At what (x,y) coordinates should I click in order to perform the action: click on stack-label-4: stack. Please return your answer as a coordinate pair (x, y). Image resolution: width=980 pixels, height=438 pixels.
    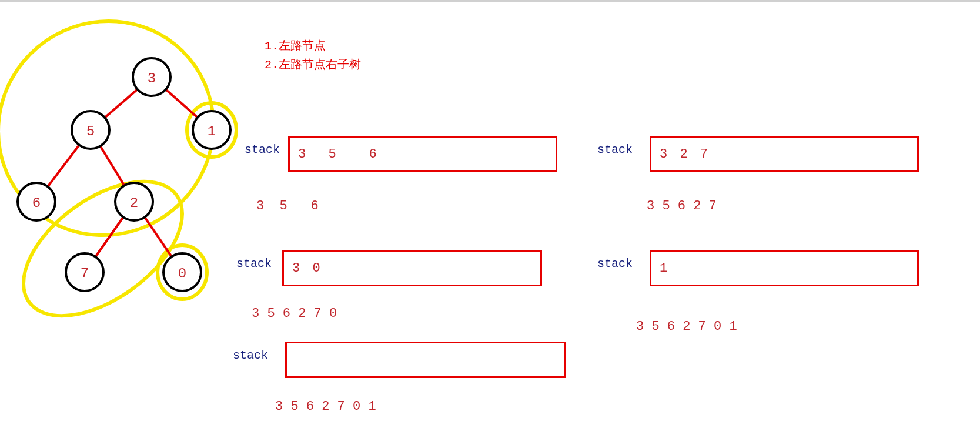
    Looking at the image, I should click on (615, 263).